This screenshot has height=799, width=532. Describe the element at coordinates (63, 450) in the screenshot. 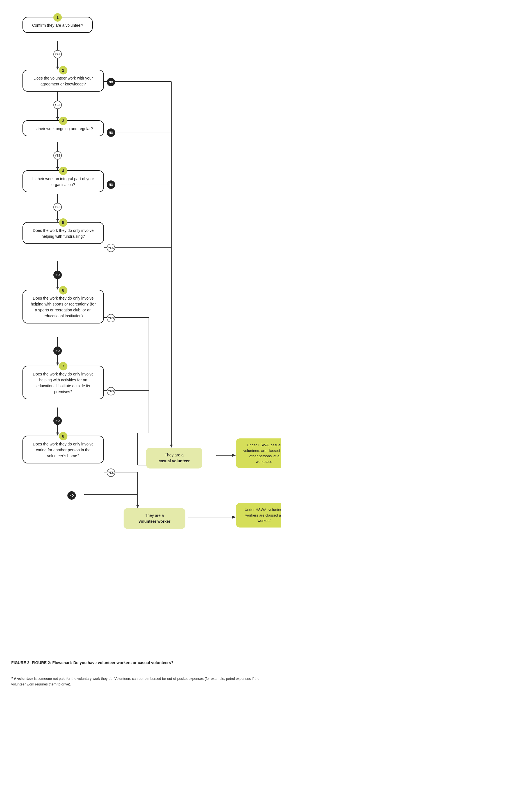

I see `step-8-text: Does the work they do only involve carin…` at that location.